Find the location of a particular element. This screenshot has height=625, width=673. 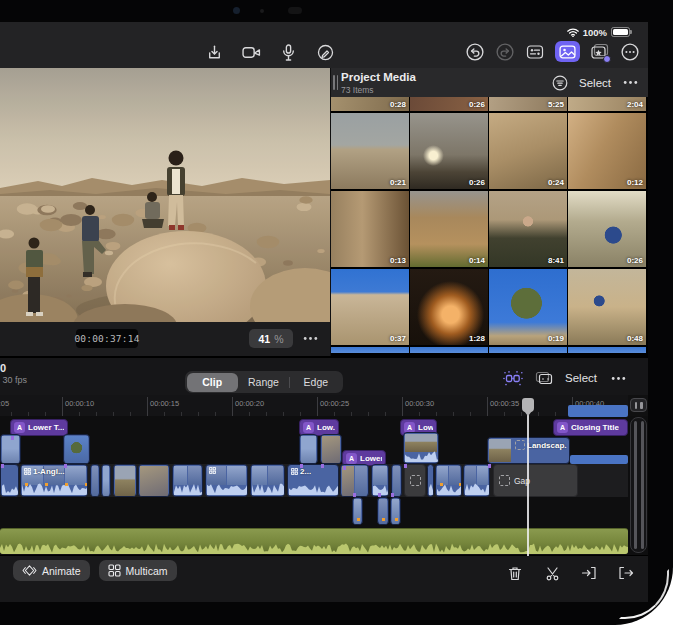

media-thumbnail: 0:28 is located at coordinates (370, 104).